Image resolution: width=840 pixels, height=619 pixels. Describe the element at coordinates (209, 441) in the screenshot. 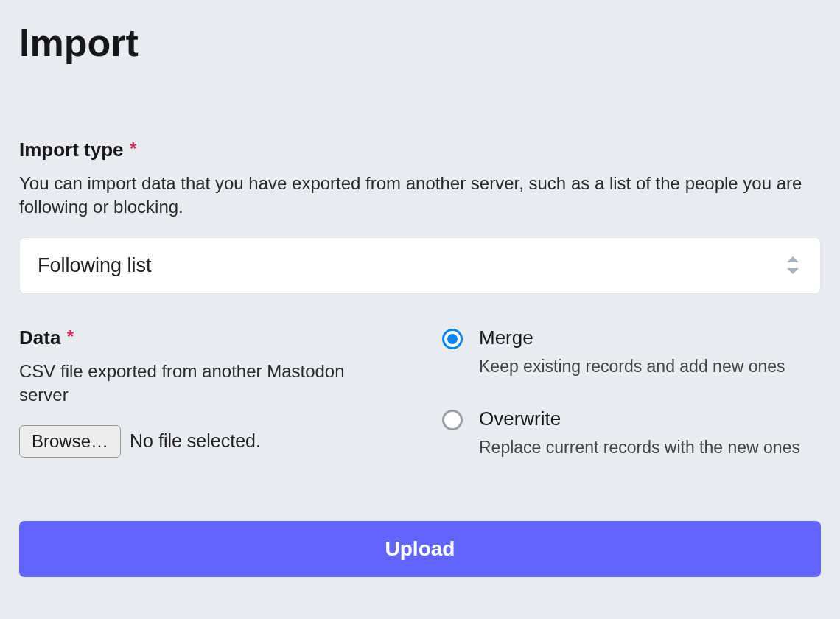

I see `file-picker-row: Browse… No file selected.` at that location.